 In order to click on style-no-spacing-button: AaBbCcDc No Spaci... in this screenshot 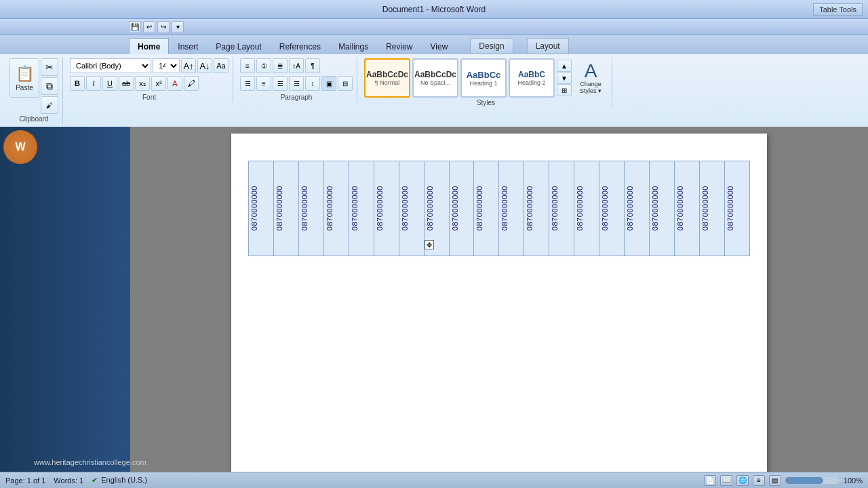, I will do `click(435, 78)`.